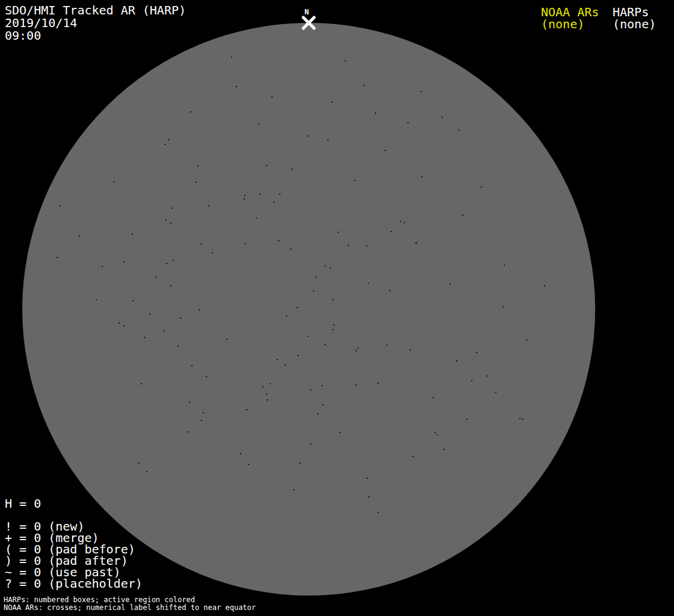 The height and width of the screenshot is (616, 674). Describe the element at coordinates (130, 608) in the screenshot. I see `footer-line-noaa: NOAA ARs: crosses; numerical label shift…` at that location.